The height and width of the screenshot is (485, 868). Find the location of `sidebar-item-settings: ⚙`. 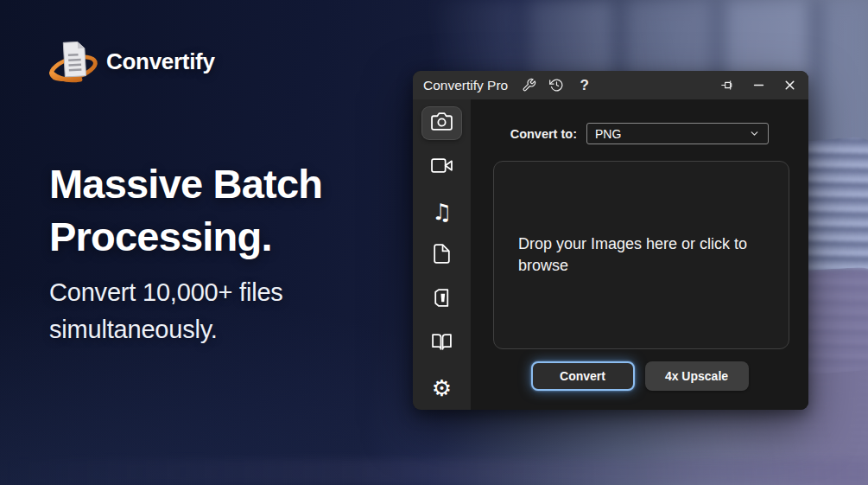

sidebar-item-settings: ⚙ is located at coordinates (442, 387).